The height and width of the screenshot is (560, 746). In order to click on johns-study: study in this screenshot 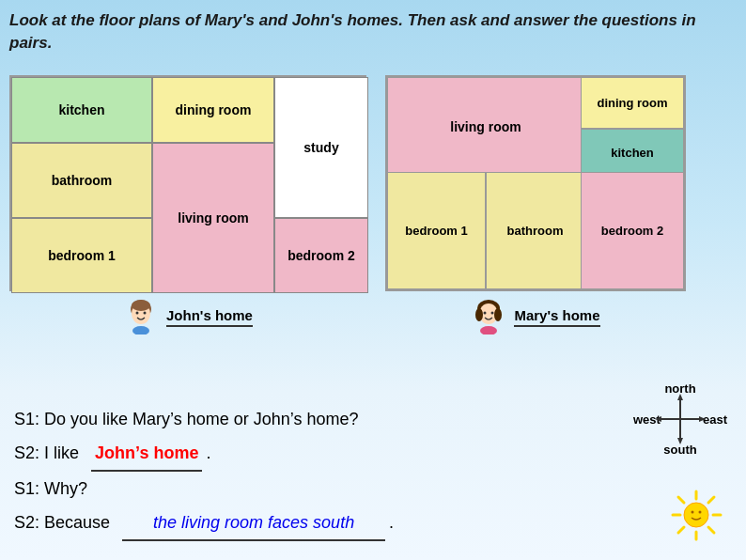, I will do `click(321, 148)`.